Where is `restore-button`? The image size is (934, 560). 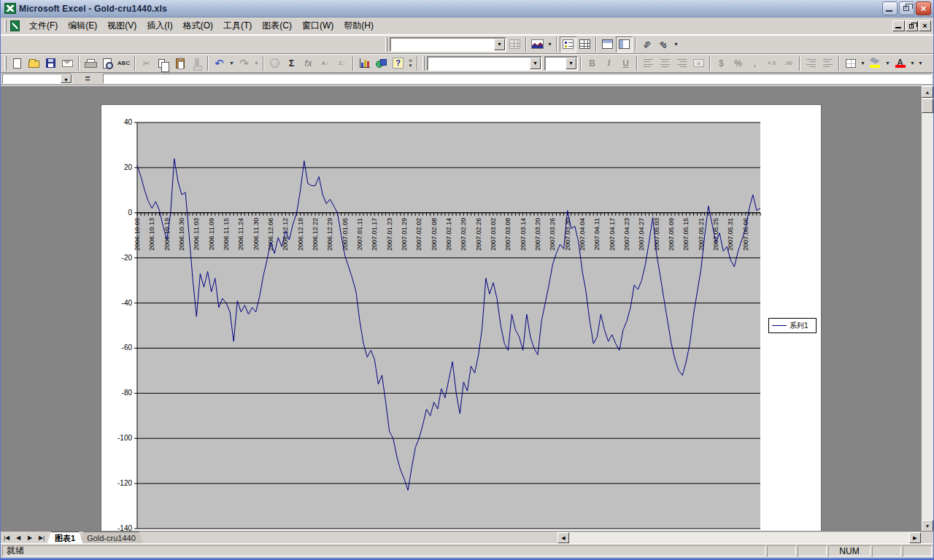
restore-button is located at coordinates (906, 9).